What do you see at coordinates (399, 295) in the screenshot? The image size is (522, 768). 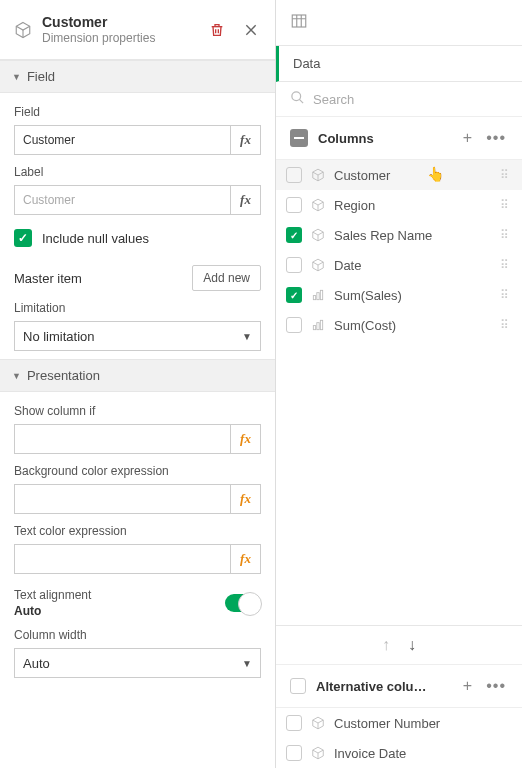 I see `column-item: Sum(Sales)⠿` at bounding box center [399, 295].